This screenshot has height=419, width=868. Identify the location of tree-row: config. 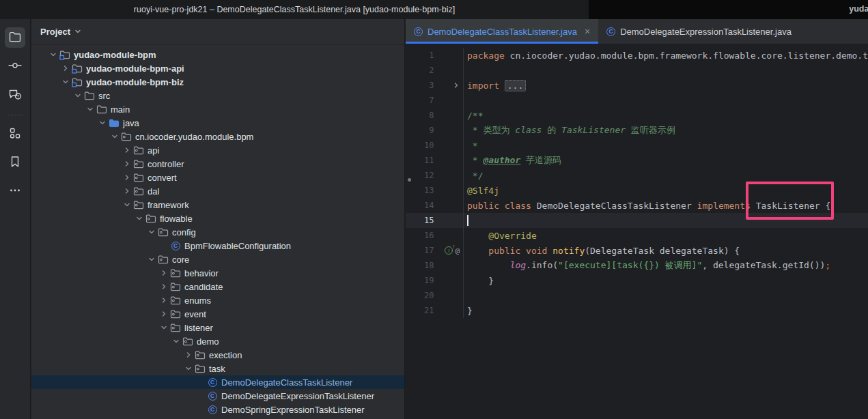
(219, 232).